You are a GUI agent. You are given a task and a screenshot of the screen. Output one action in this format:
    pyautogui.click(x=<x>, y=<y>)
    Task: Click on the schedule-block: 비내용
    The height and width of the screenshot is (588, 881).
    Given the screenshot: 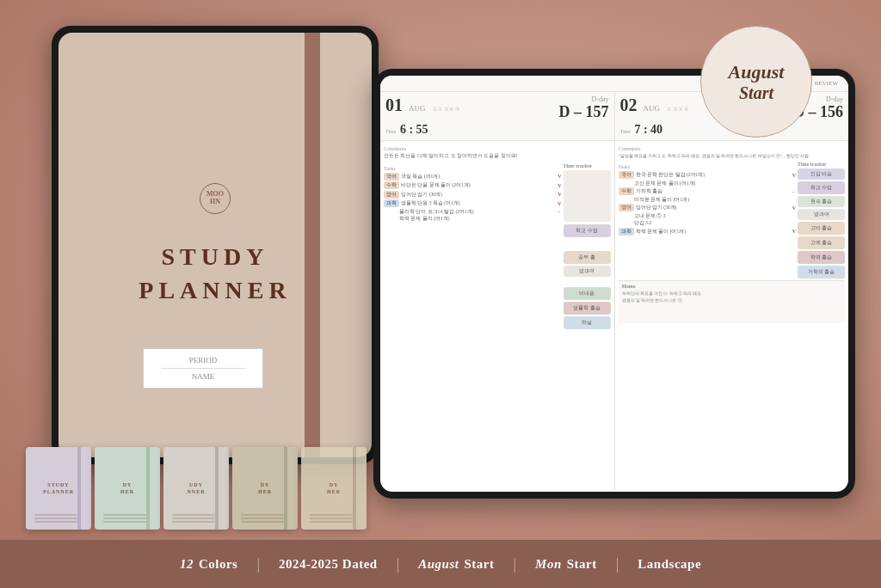 What is the action you would take?
    pyautogui.click(x=587, y=294)
    